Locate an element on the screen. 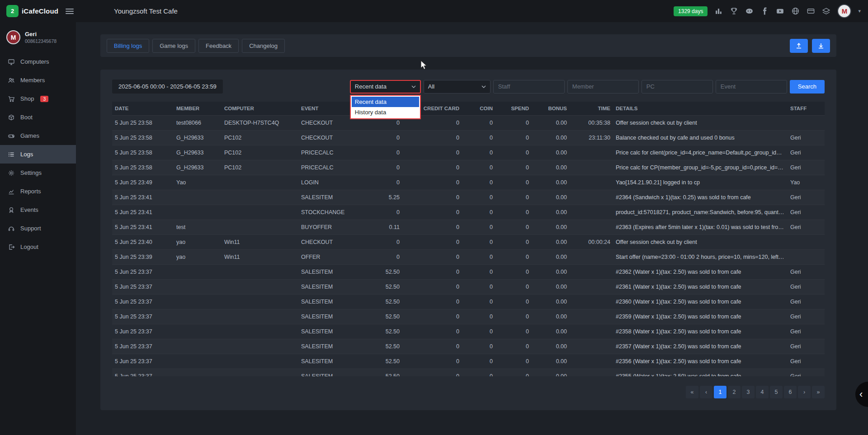 Image resolution: width=868 pixels, height=435 pixels. table-row: 5 Jun 25 23:58G_H29633PC102PRICECALC0000… is located at coordinates (468, 153).